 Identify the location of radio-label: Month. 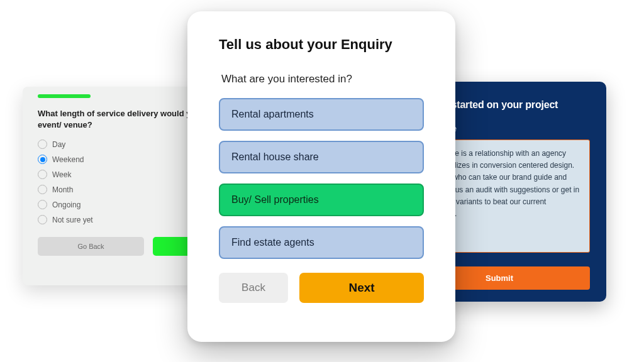
(63, 190).